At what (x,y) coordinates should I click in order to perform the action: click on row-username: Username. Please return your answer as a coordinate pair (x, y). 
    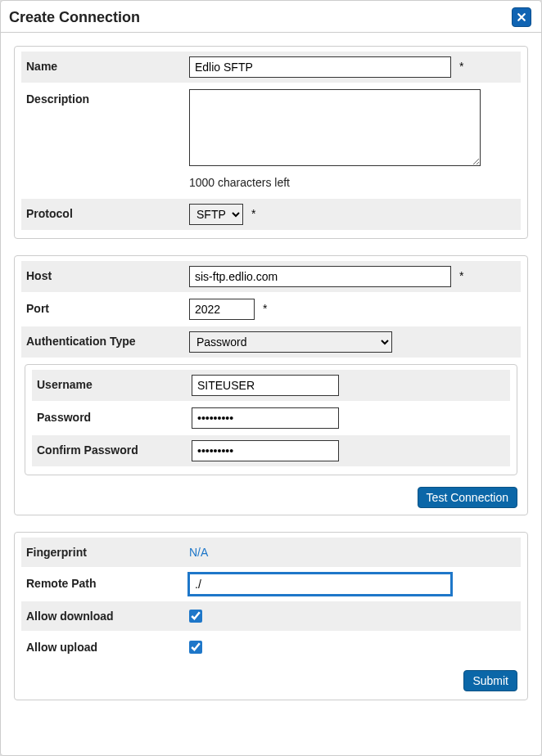
    Looking at the image, I should click on (271, 385).